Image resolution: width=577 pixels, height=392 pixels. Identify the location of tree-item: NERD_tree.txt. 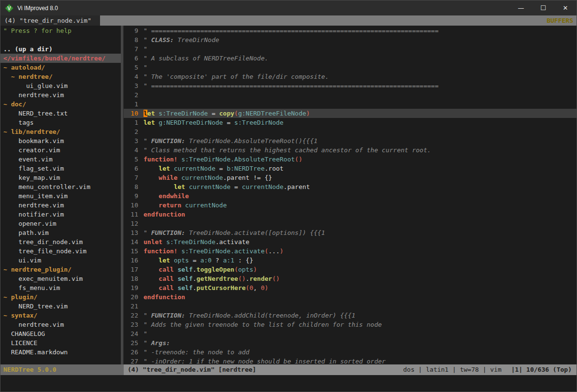
(61, 113).